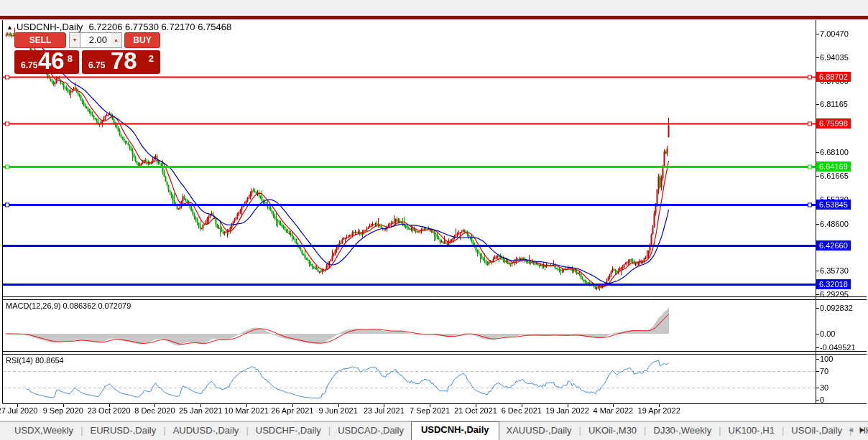 The width and height of the screenshot is (868, 440). I want to click on symbol-tab-eurusd-daily: EURUSD-,Daily, so click(124, 431).